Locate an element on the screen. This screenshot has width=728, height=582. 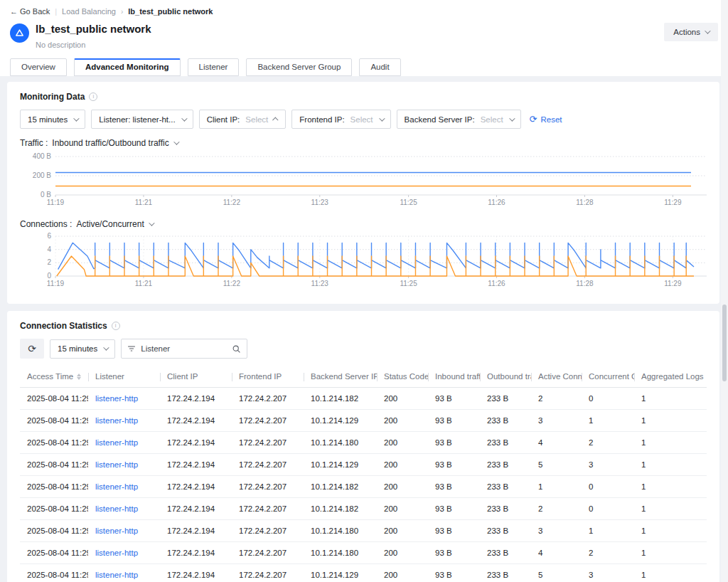
column-header-concurrent-c-: Concurrent C... is located at coordinates (608, 377).